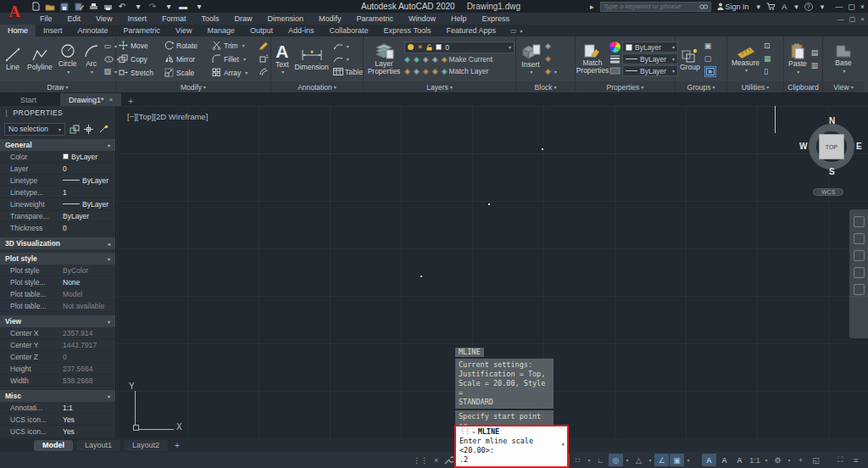 The image size is (868, 468). What do you see at coordinates (592, 7) in the screenshot?
I see `search-expand-icon: ▸` at bounding box center [592, 7].